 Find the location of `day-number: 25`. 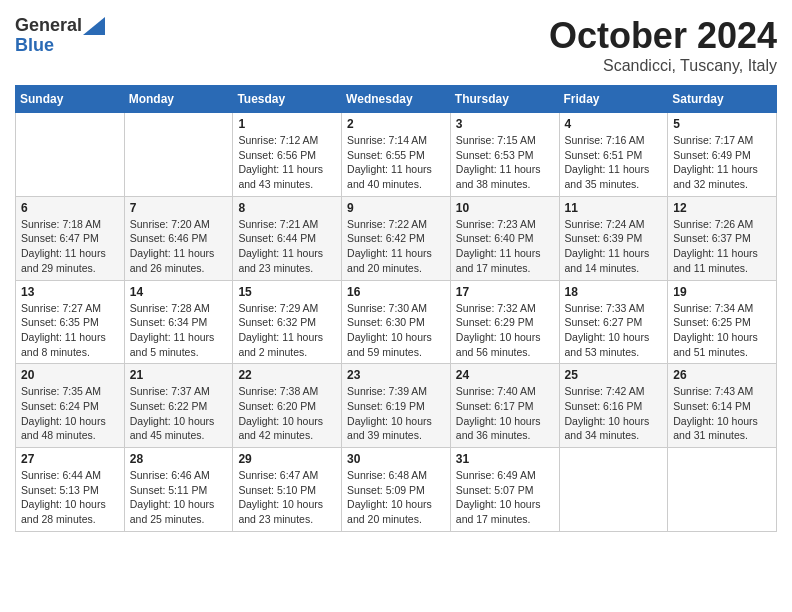

day-number: 25 is located at coordinates (614, 375).